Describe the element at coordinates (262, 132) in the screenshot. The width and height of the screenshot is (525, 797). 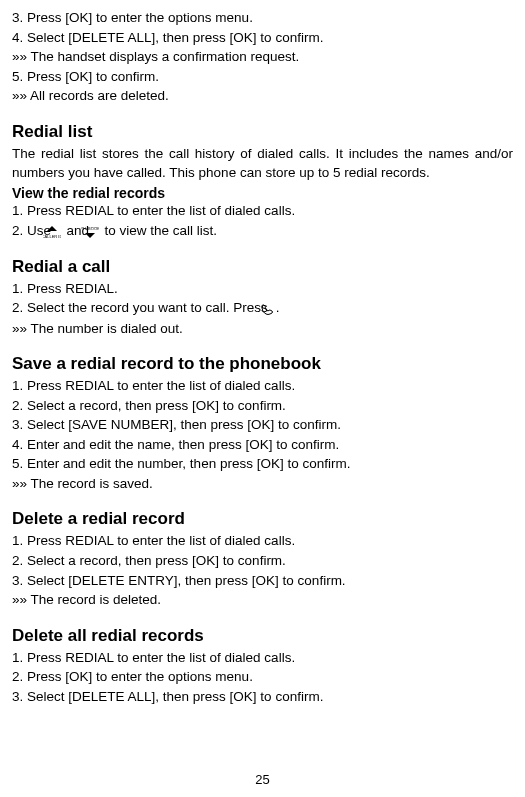
I see `heading-redial-list: Redial list` at that location.